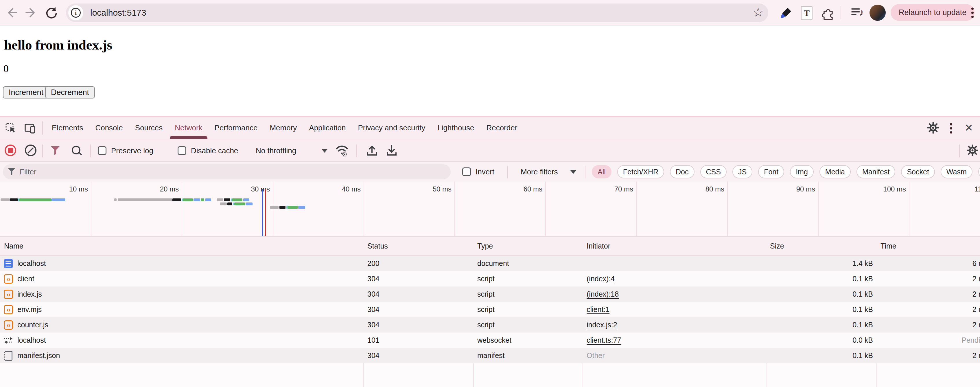  I want to click on extensions-puzzle-icon, so click(827, 13).